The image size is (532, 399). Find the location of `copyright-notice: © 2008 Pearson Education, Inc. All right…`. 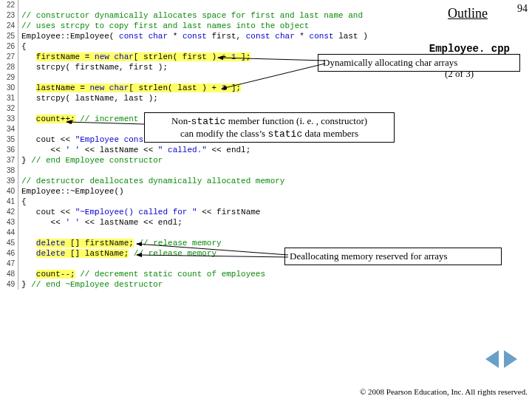

copyright-notice: © 2008 Pearson Education, Inc. All right… is located at coordinates (443, 392).